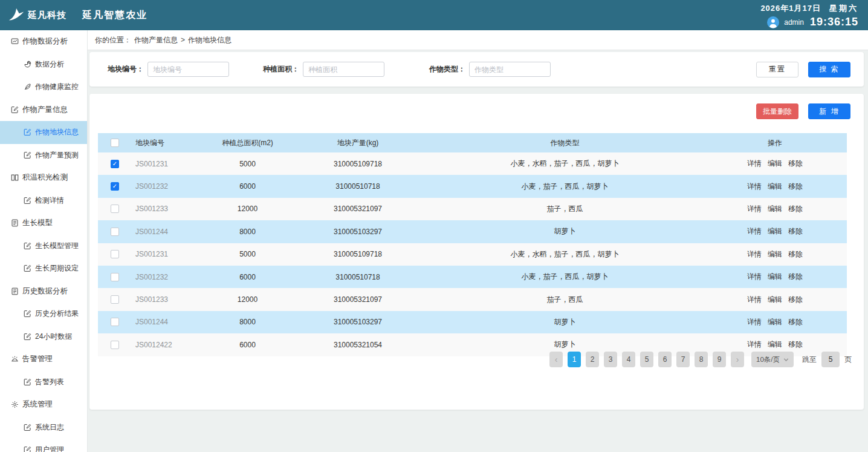 The height and width of the screenshot is (452, 868). I want to click on page-button-6: 6, so click(665, 359).